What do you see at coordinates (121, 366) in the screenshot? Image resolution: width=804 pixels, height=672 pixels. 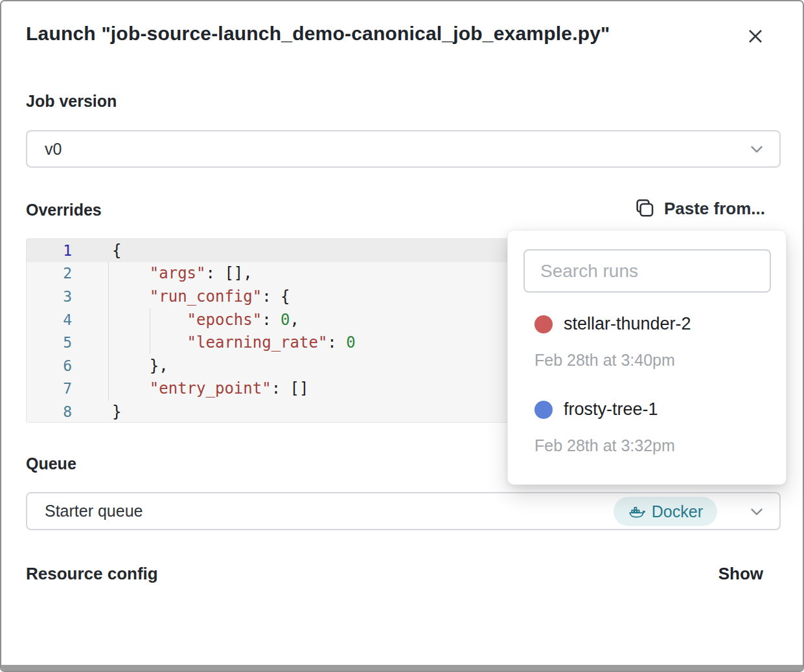 I see `code-line-content: },` at bounding box center [121, 366].